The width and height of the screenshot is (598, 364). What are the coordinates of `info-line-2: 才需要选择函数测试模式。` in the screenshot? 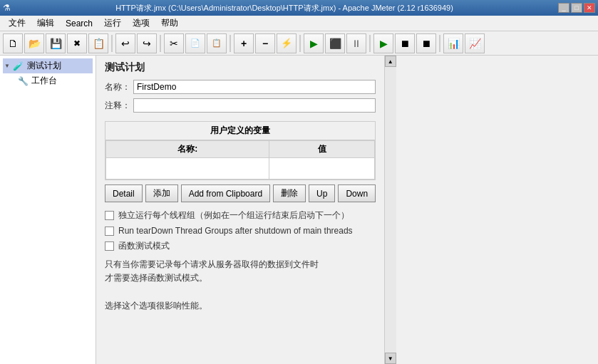 It's located at (240, 278).